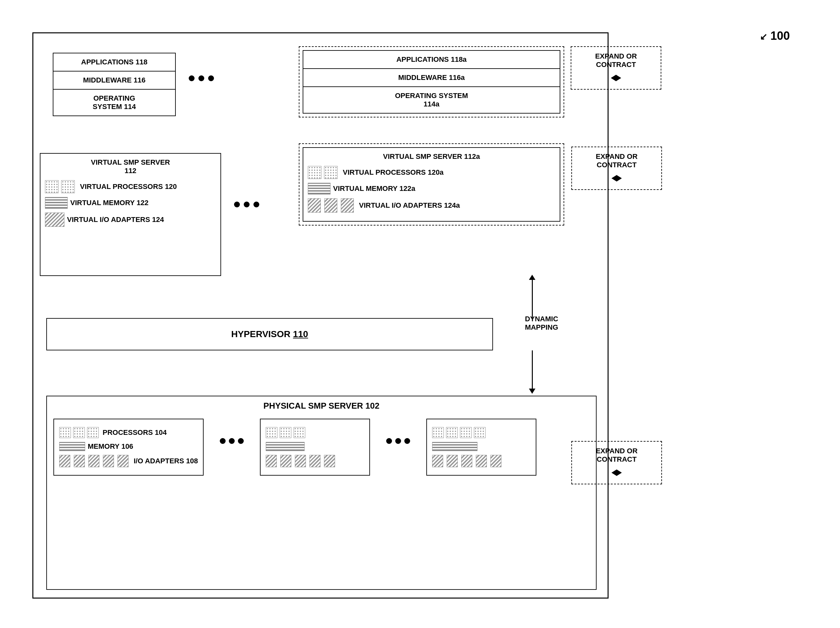  I want to click on phys-right-proc-row, so click(482, 433).